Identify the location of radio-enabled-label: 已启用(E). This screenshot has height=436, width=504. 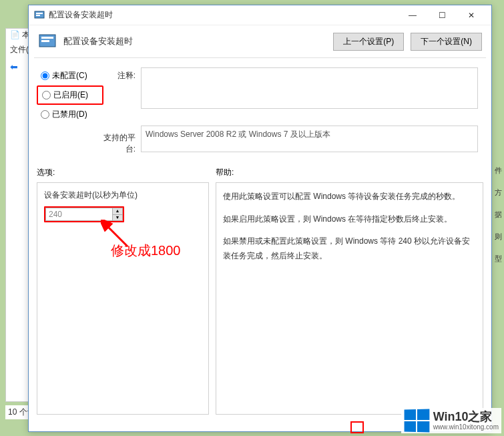
(71, 95).